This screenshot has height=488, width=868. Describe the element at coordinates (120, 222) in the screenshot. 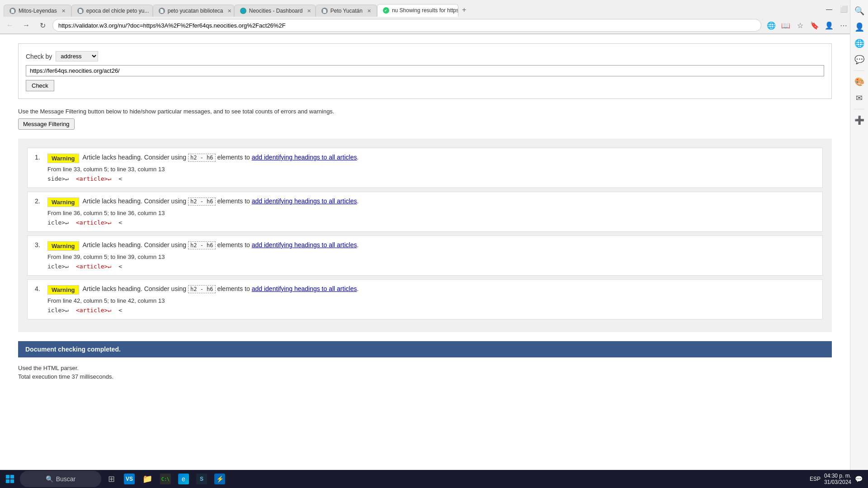

I see `result-2-code-right: <` at that location.